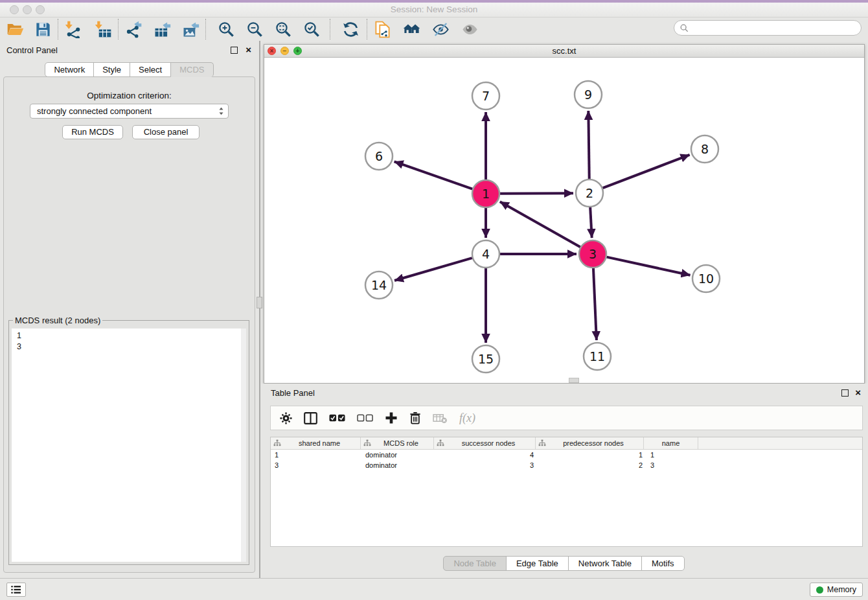  Describe the element at coordinates (486, 254) in the screenshot. I see `node-label-4: 4` at that location.